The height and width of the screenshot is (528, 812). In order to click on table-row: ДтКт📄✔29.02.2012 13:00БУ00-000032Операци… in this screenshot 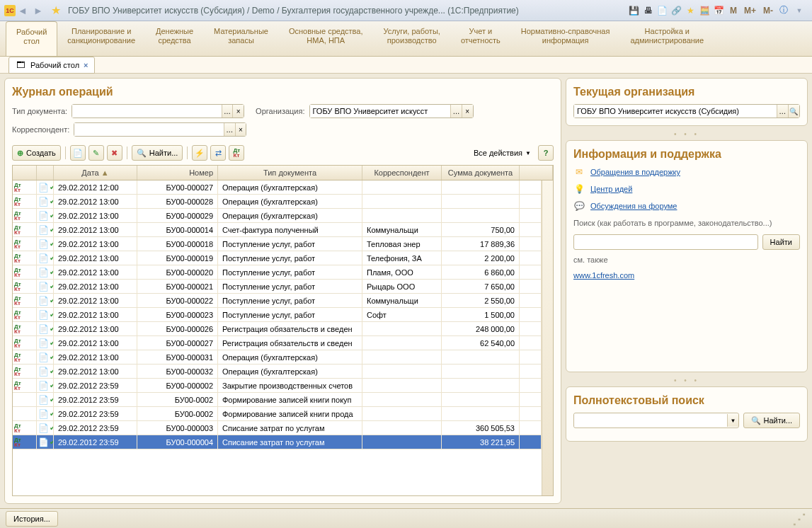, I will do `click(278, 372)`.